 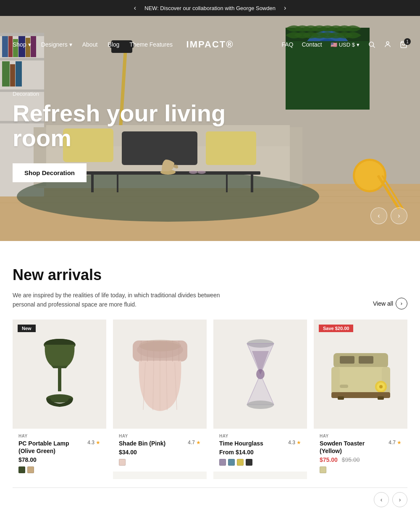 What do you see at coordinates (27, 328) in the screenshot?
I see `product-badge-new: New` at bounding box center [27, 328].